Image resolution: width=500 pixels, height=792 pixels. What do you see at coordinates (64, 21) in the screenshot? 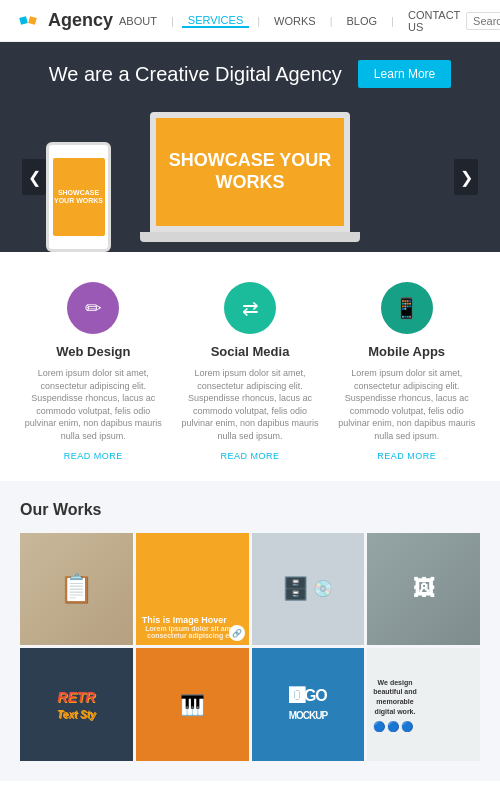
I see `logo: Agency` at bounding box center [64, 21].